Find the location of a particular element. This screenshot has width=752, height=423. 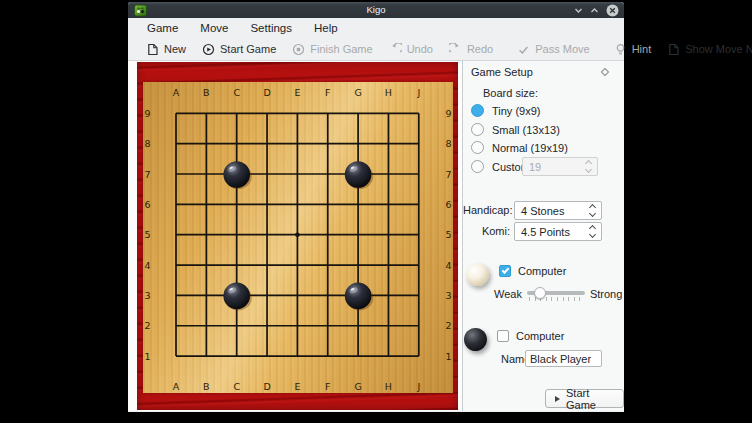

svg-text: C is located at coordinates (236, 386).